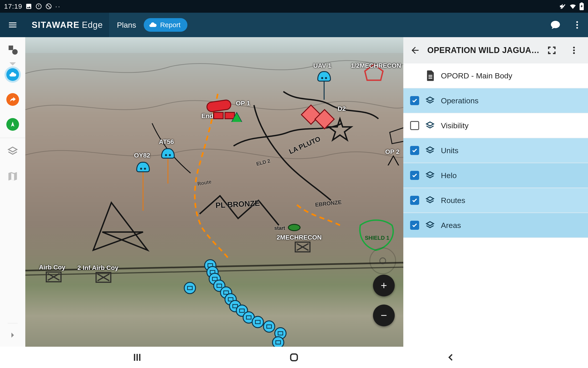  What do you see at coordinates (56, 25) in the screenshot?
I see `brand-strong: SITAWARE` at bounding box center [56, 25].